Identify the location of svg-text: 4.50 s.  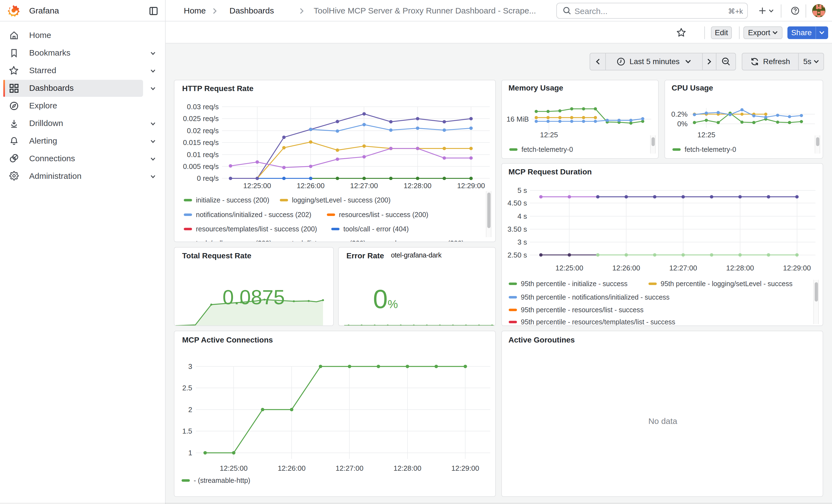
(517, 203).